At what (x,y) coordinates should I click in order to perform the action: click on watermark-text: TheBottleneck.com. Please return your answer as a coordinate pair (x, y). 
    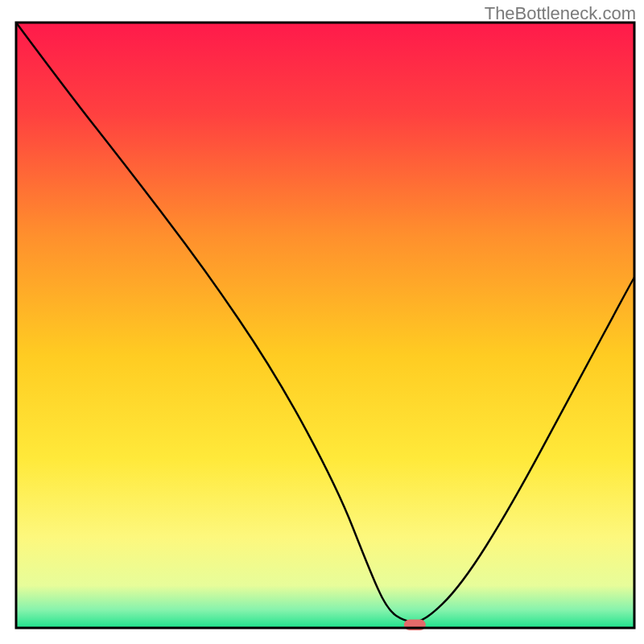
    Looking at the image, I should click on (560, 14).